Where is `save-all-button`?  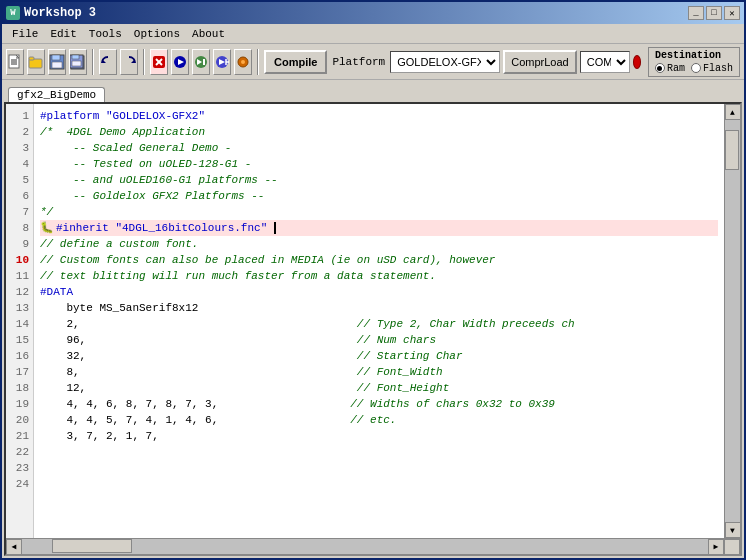 save-all-button is located at coordinates (78, 62).